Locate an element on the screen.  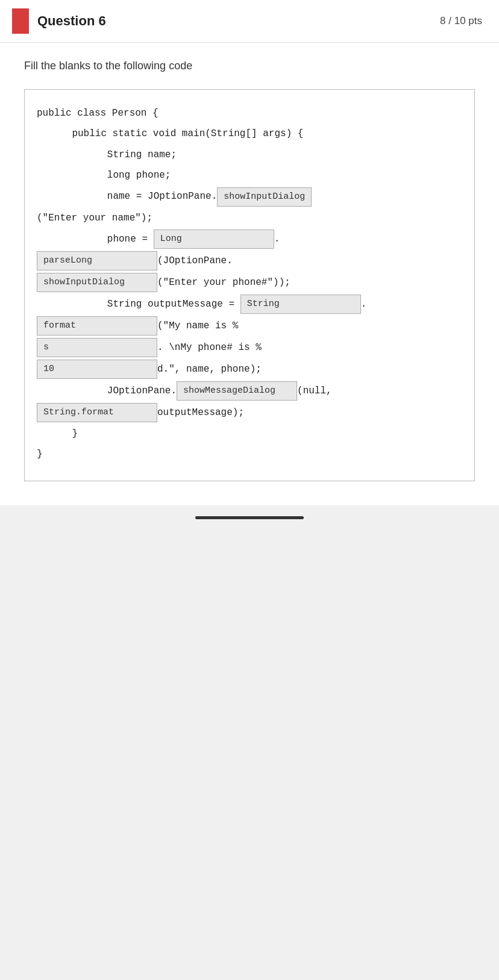
question-score: 8 / 10 pts is located at coordinates (461, 21).